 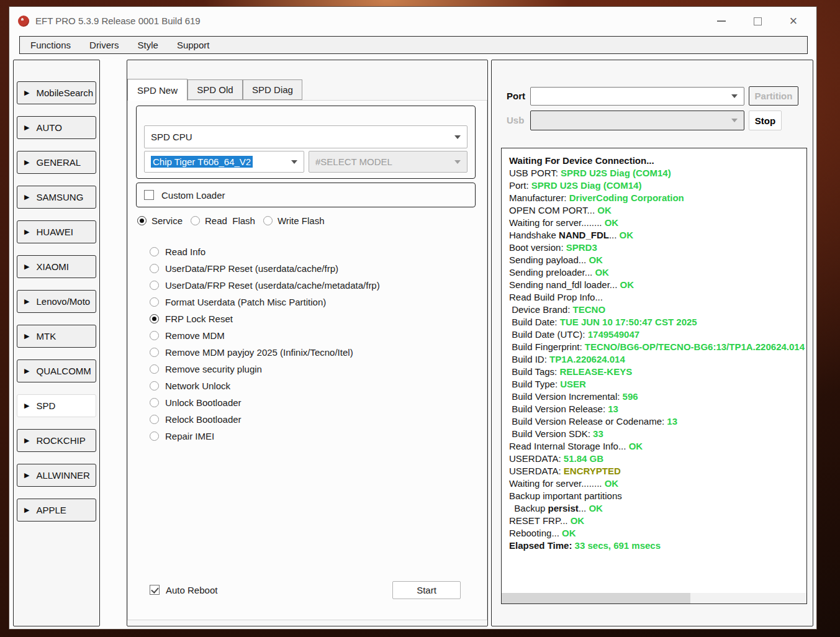 What do you see at coordinates (657, 397) in the screenshot?
I see `log-line: Build Version Incremental: 596` at bounding box center [657, 397].